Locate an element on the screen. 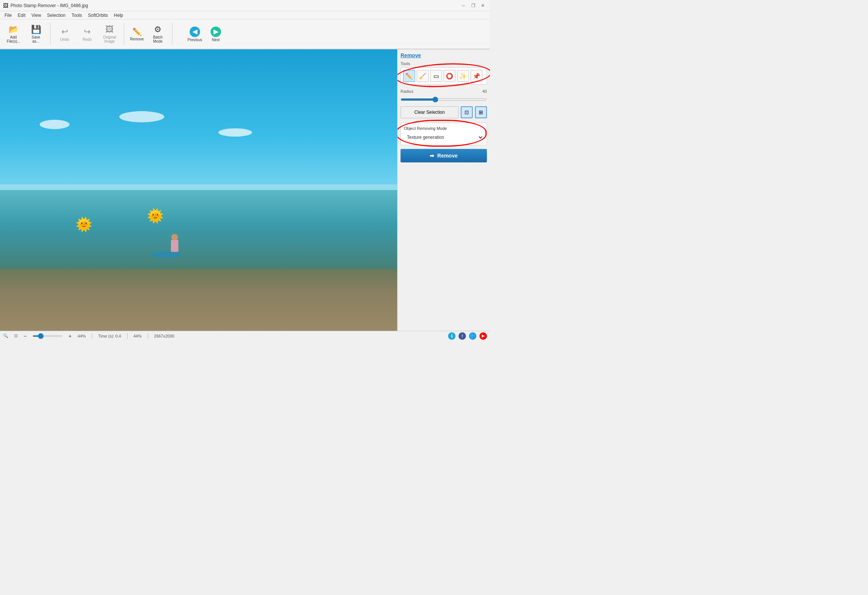  select-icon-btn-2: ⊞ is located at coordinates (481, 112).